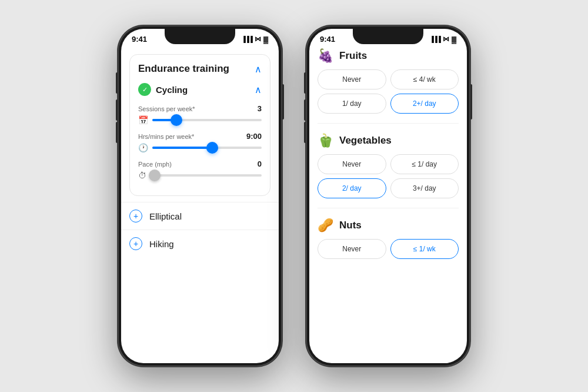 The image size is (588, 392). I want to click on card-title: Endurance training, so click(183, 69).